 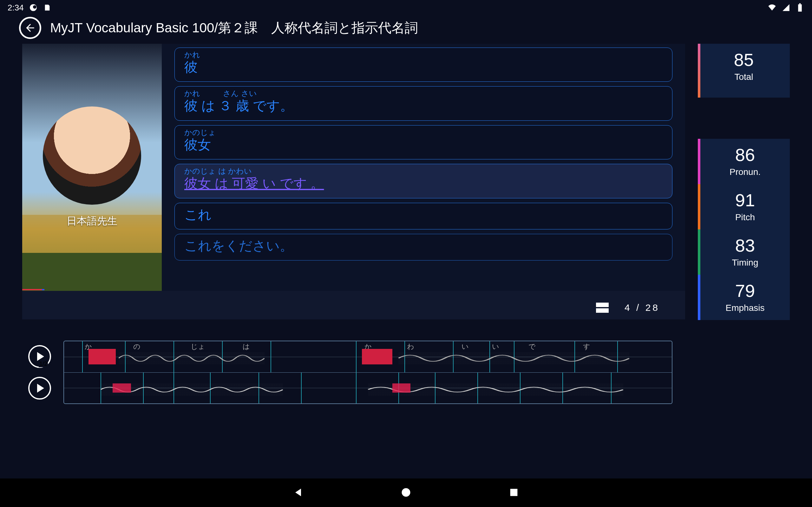 What do you see at coordinates (744, 252) in the screenshot?
I see `score-timing: 83 Timing` at bounding box center [744, 252].